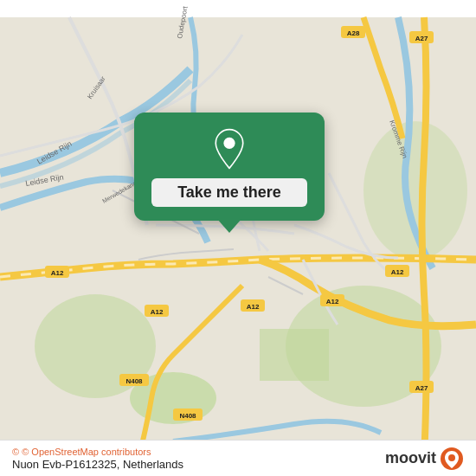  I want to click on attribution-text: © OpenStreetMap contributors, so click(87, 452).